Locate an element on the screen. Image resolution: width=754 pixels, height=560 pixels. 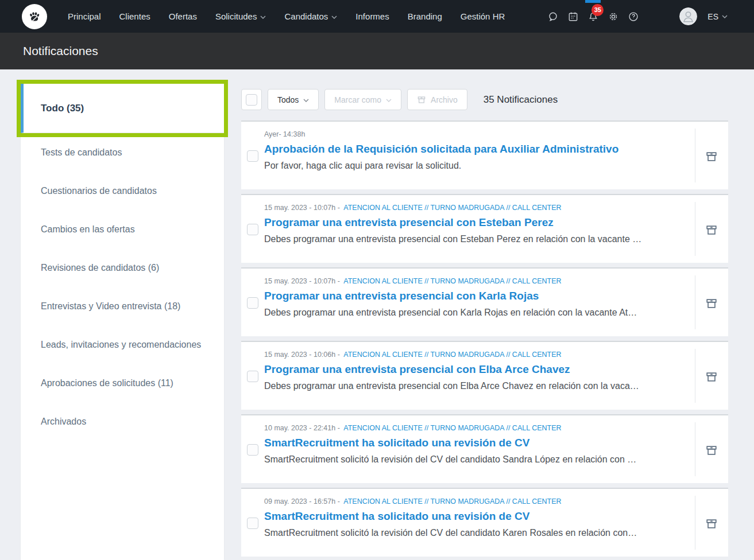
select-all-button is located at coordinates (252, 100).